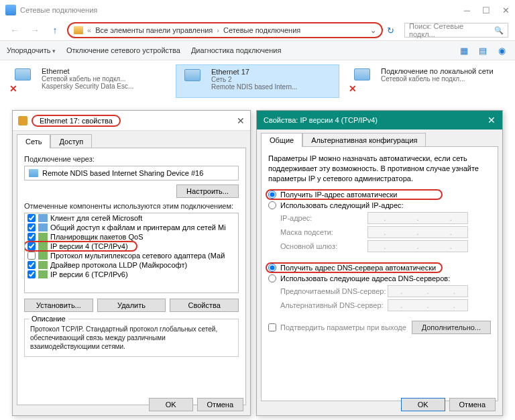  What do you see at coordinates (48, 319) in the screenshot?
I see `description-legend: Описание` at bounding box center [48, 319].